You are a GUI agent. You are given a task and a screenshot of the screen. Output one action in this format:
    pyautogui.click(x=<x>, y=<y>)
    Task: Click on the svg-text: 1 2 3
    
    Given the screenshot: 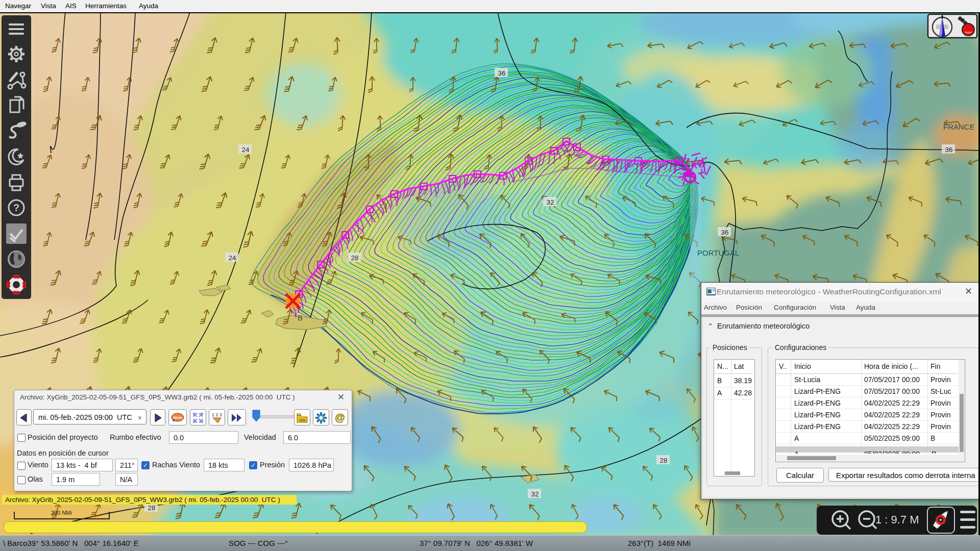 What is the action you would take?
    pyautogui.click(x=217, y=415)
    